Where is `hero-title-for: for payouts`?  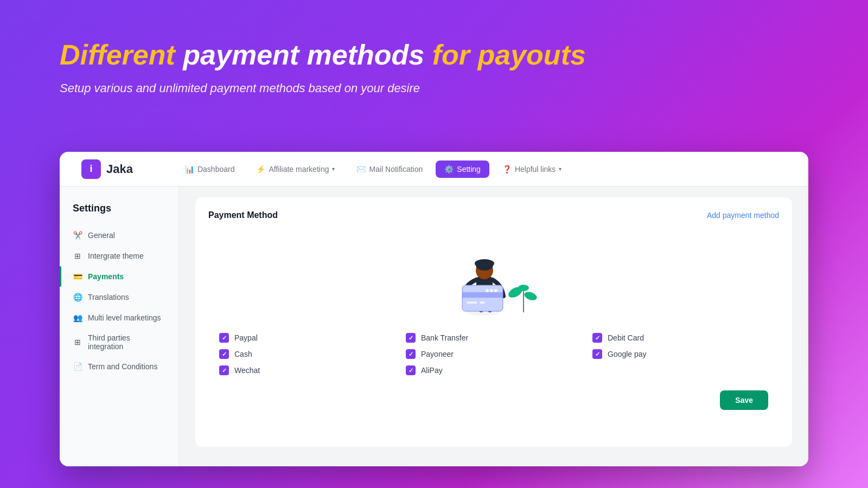 hero-title-for: for payouts is located at coordinates (509, 55).